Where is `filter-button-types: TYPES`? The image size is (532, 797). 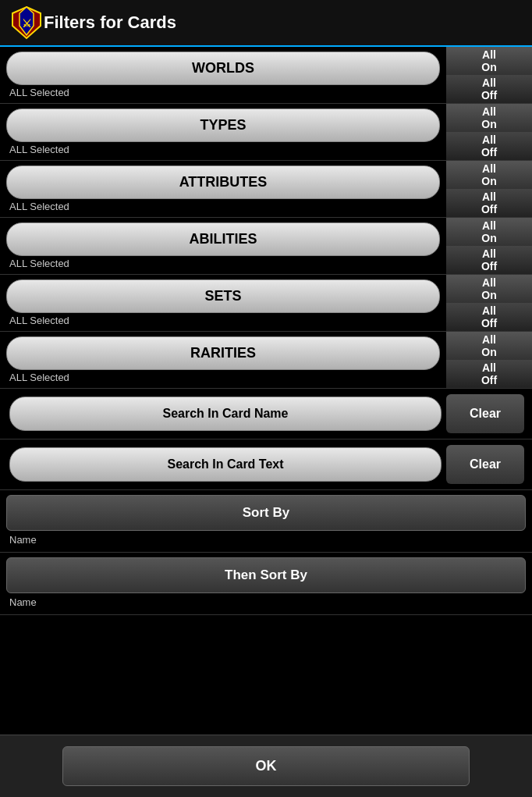
filter-button-types: TYPES is located at coordinates (223, 125).